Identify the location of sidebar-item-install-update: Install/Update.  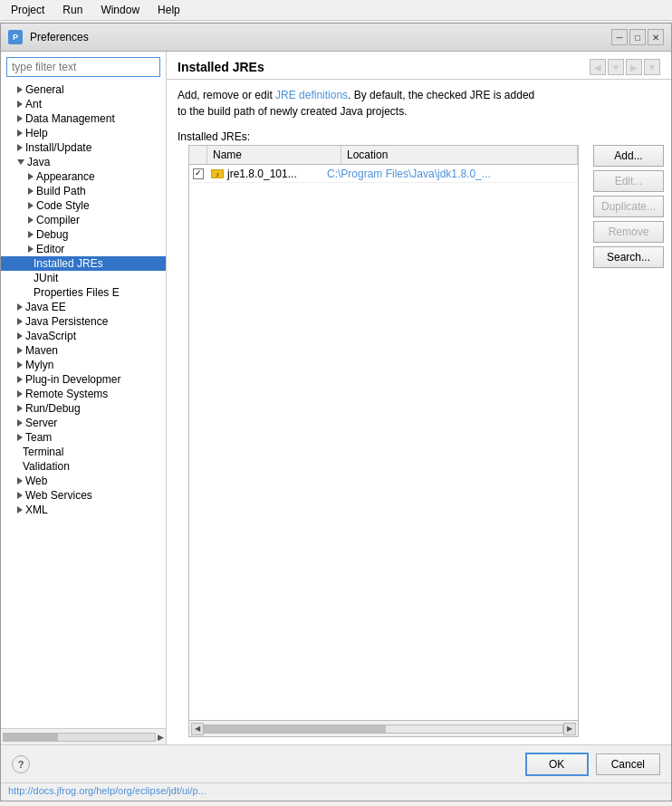
(83, 148).